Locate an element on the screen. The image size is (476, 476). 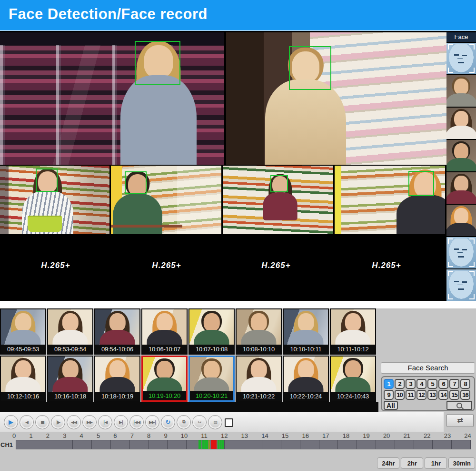
channel-button: 6 is located at coordinates (444, 384).